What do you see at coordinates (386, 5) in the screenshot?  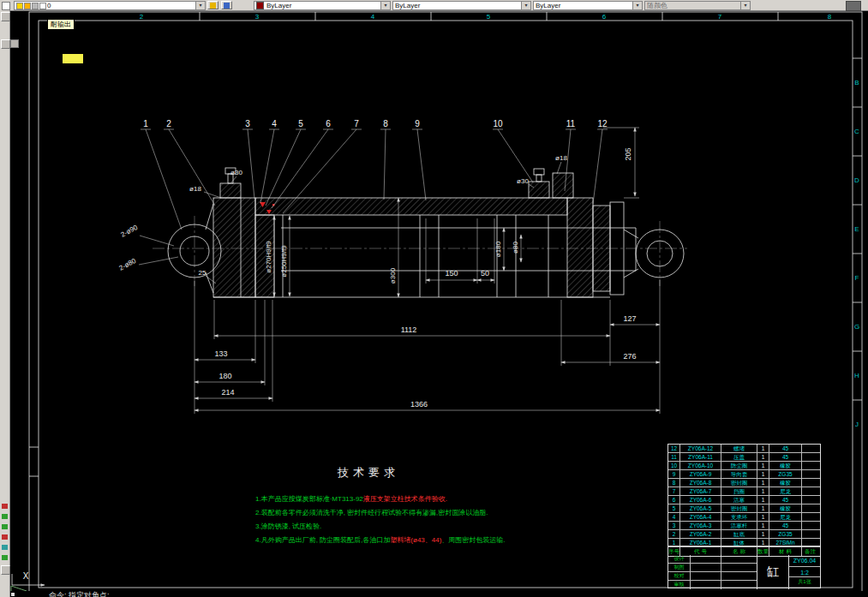 I see `color-combo-arrow: ▾` at bounding box center [386, 5].